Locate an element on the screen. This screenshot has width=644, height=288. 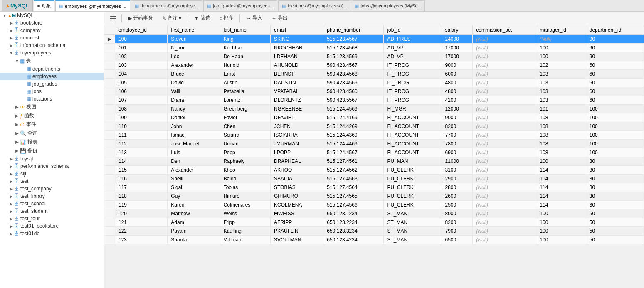
table-row: 106ValliPataballaVPATABAL590.423.4560IT_… is located at coordinates (374, 91).